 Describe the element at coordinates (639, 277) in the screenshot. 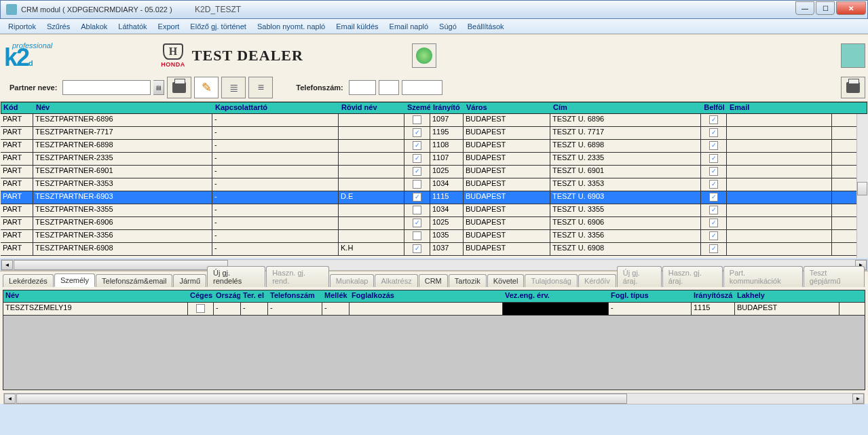

I see `tab-13: Új gj. áraj.` at that location.